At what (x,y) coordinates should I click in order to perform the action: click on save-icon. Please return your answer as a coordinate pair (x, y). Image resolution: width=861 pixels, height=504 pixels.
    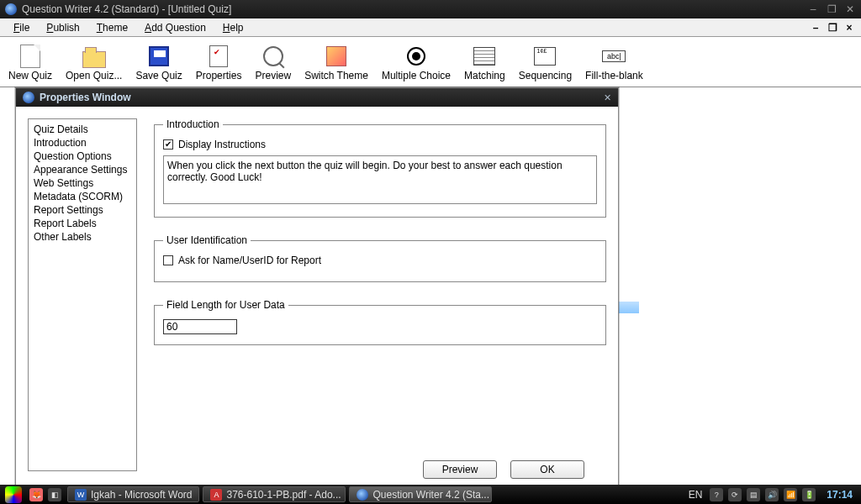
    Looking at the image, I should click on (159, 56).